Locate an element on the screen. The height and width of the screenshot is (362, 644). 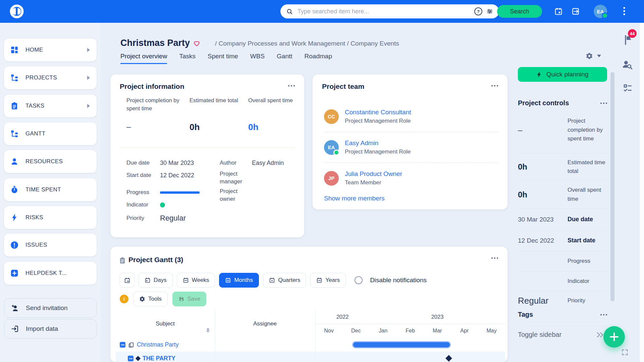
user-search-icon is located at coordinates (627, 65).